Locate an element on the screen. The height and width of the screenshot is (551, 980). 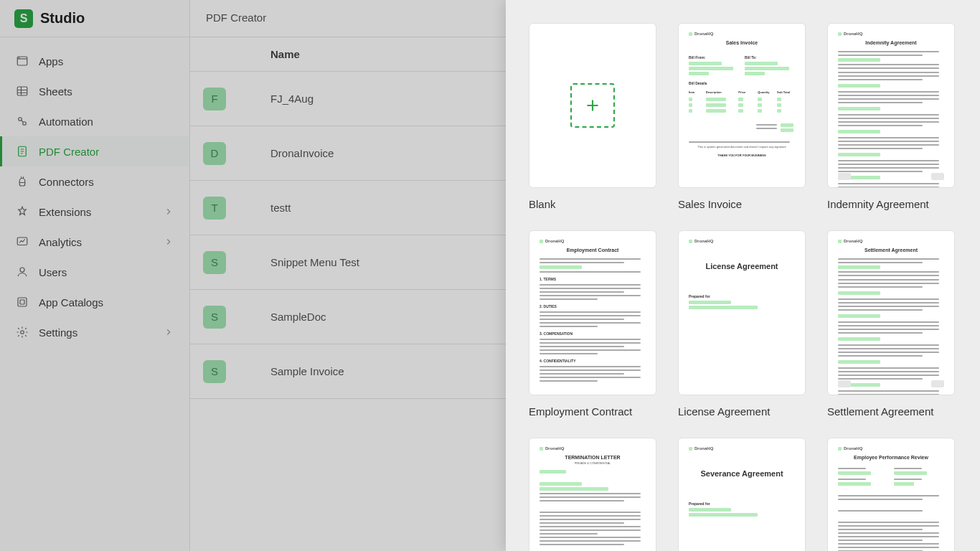
sidebar-item-label: Automation is located at coordinates (66, 122).